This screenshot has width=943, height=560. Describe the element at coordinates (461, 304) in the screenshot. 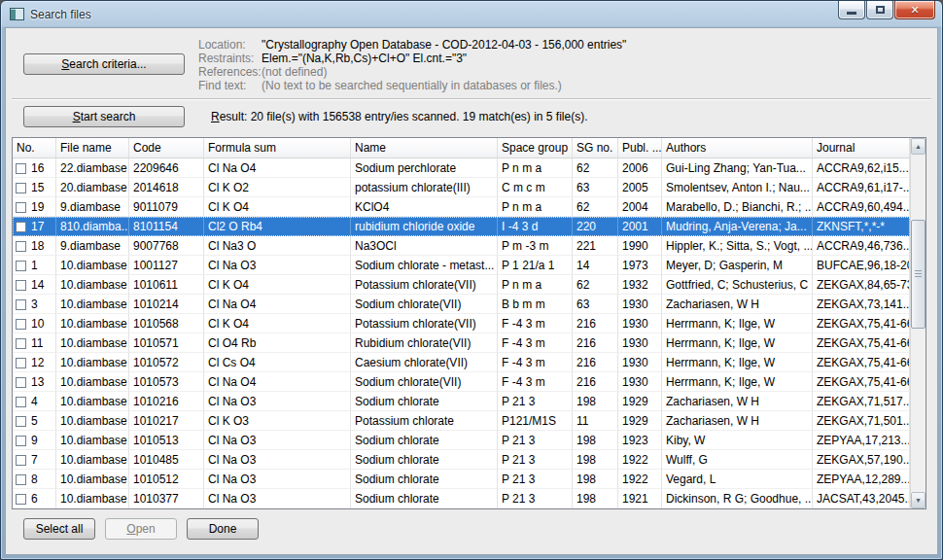

I see `table-row: 310.diambase1010214Cl Na O4Sodium chlora…` at that location.